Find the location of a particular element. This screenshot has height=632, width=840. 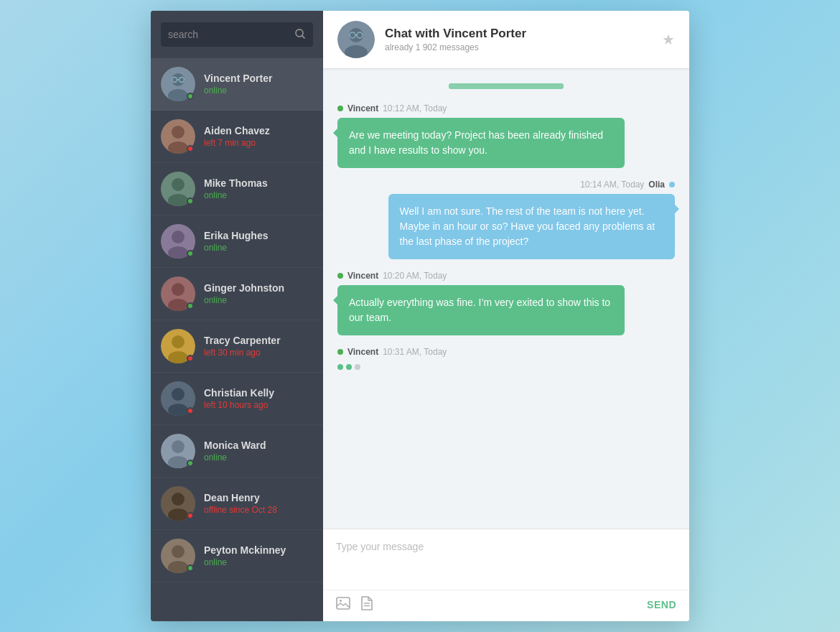

sender-dot-msg1 is located at coordinates (340, 108).